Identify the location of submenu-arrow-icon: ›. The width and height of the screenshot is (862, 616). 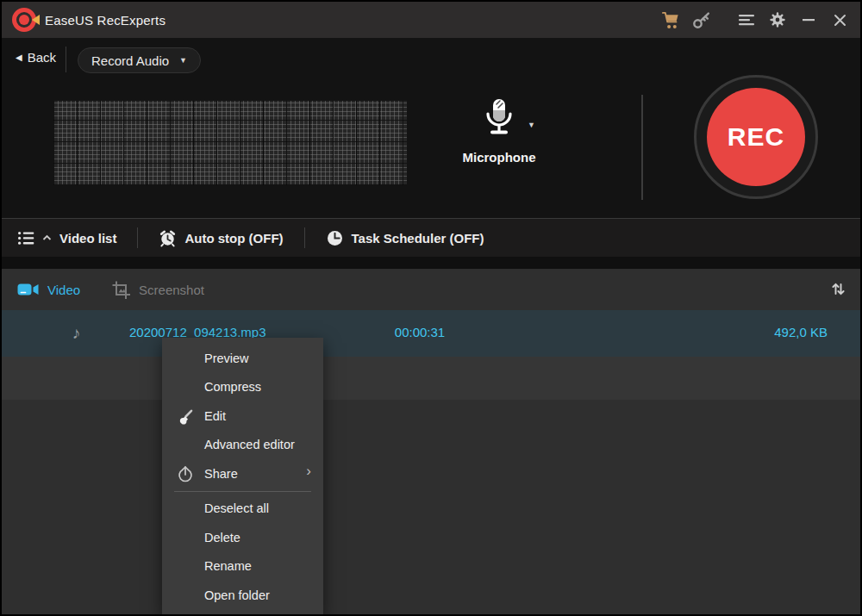
(309, 471).